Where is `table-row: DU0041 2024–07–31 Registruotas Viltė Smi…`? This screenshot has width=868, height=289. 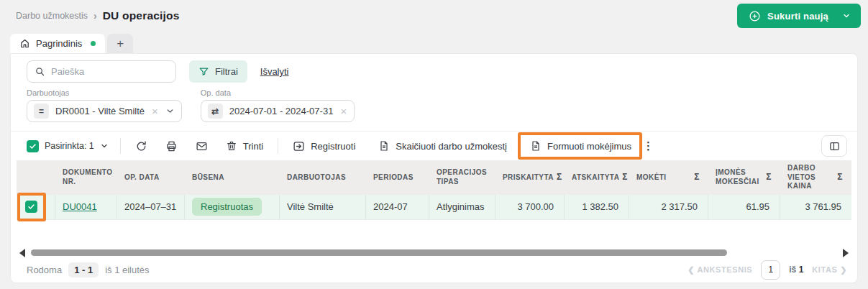
table-row: DU0041 2024–07–31 Registruotas Viltė Smi… is located at coordinates (434, 207).